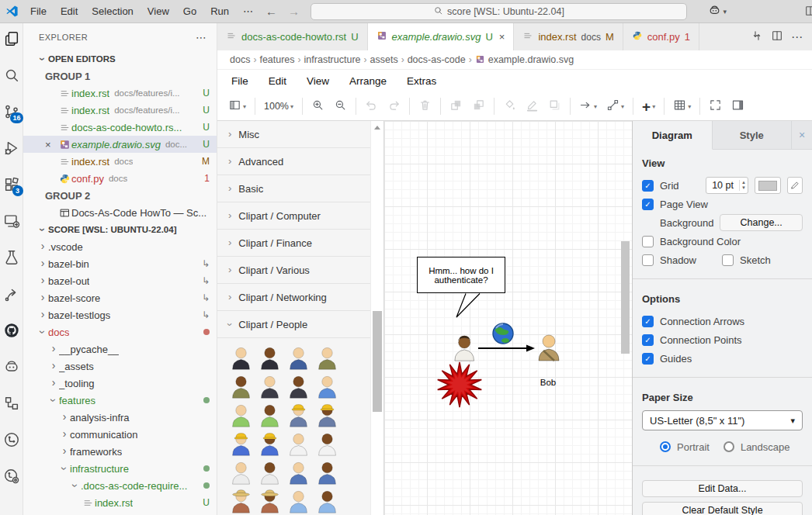 This screenshot has width=812, height=515. What do you see at coordinates (12, 413) in the screenshot?
I see `activity-hierarchy` at bounding box center [12, 413].